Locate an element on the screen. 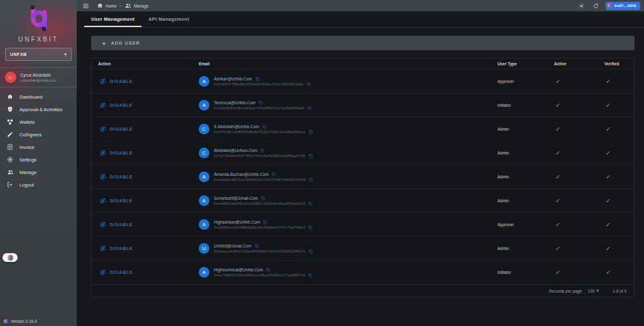 The width and height of the screenshot is (644, 326). refresh-button is located at coordinates (596, 6).